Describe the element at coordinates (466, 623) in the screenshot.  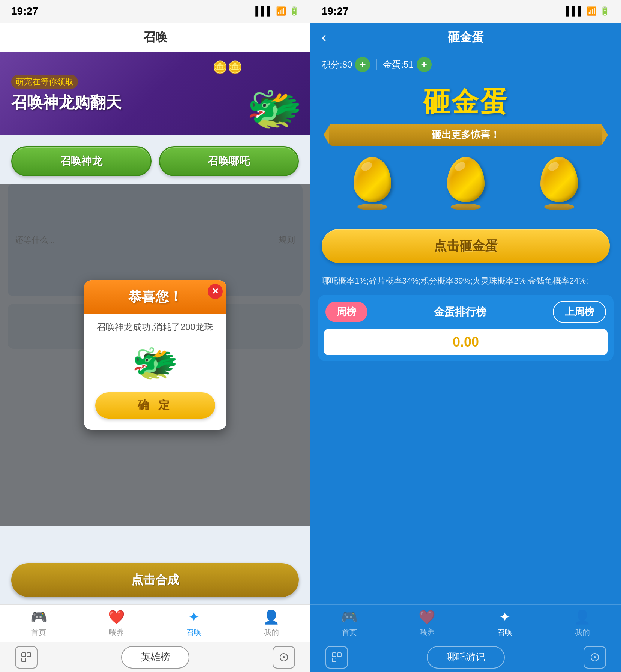
I see `right-tab-bar: 🎮 首页 ❤️ 喂养 ✦ 召唤 👤 我的` at that location.